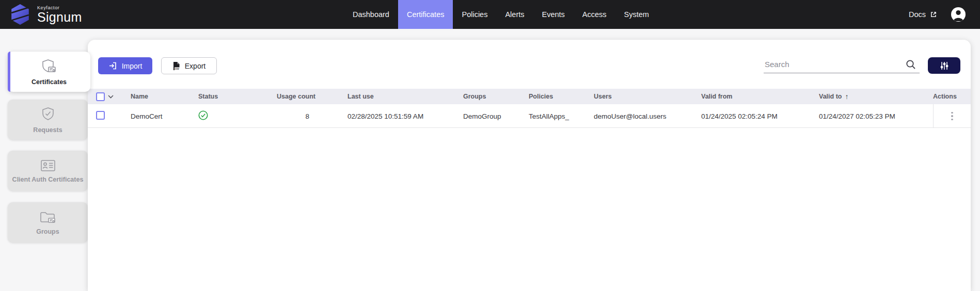 This screenshot has width=980, height=291. Describe the element at coordinates (49, 82) in the screenshot. I see `sidebar-item-label: Certificates` at that location.